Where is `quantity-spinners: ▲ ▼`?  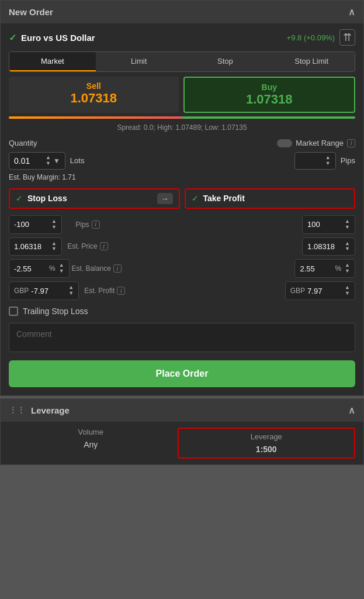 quantity-spinners: ▲ ▼ is located at coordinates (48, 161).